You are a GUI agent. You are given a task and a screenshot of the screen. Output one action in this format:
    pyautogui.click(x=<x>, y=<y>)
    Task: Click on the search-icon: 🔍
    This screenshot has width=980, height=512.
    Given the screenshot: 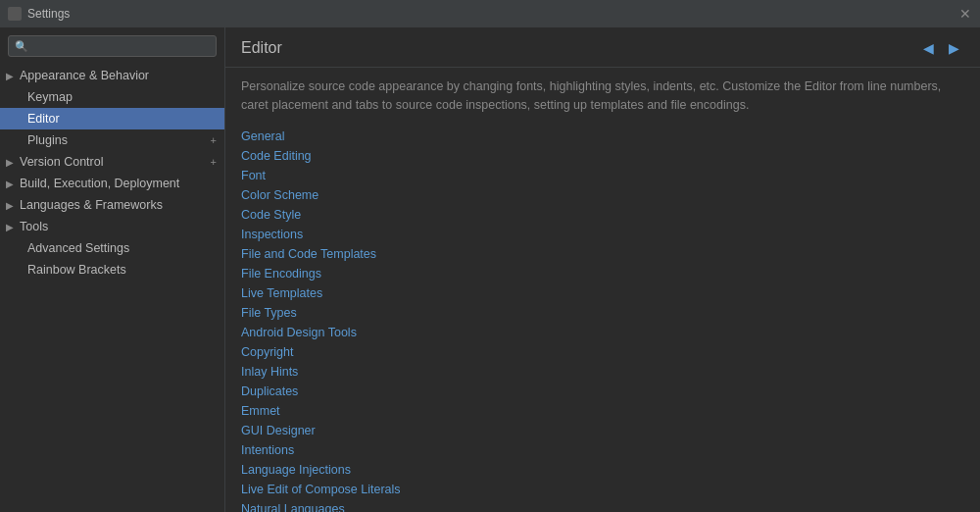 What is the action you would take?
    pyautogui.click(x=22, y=47)
    